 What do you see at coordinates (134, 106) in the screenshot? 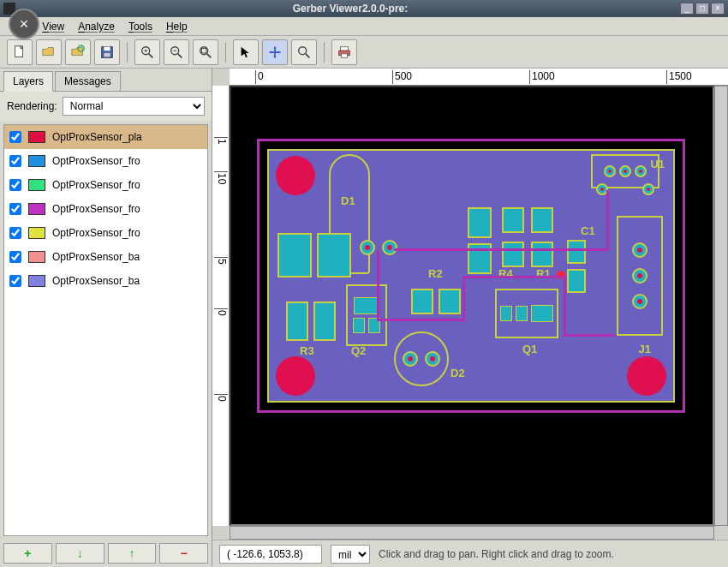
I see `rendering-select: Normal` at bounding box center [134, 106].